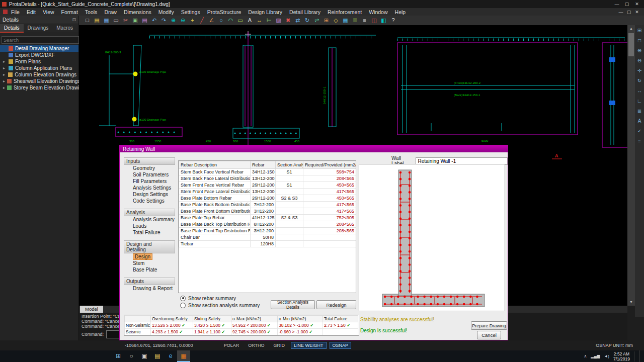  I want to click on array-icon: ⊞, so click(326, 20).